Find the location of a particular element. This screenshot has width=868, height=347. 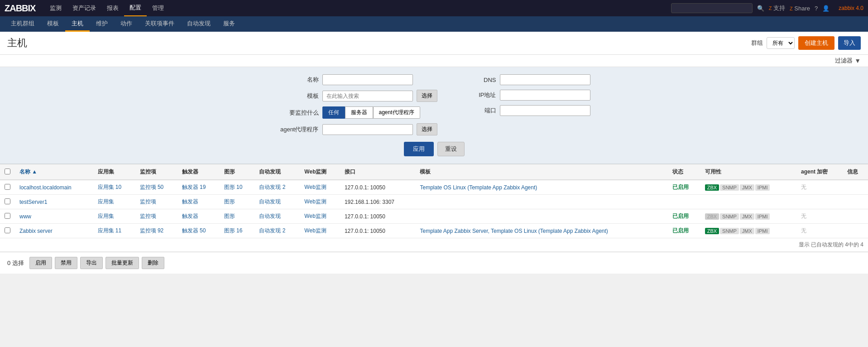

user-icon: 👤 is located at coordinates (826, 8).